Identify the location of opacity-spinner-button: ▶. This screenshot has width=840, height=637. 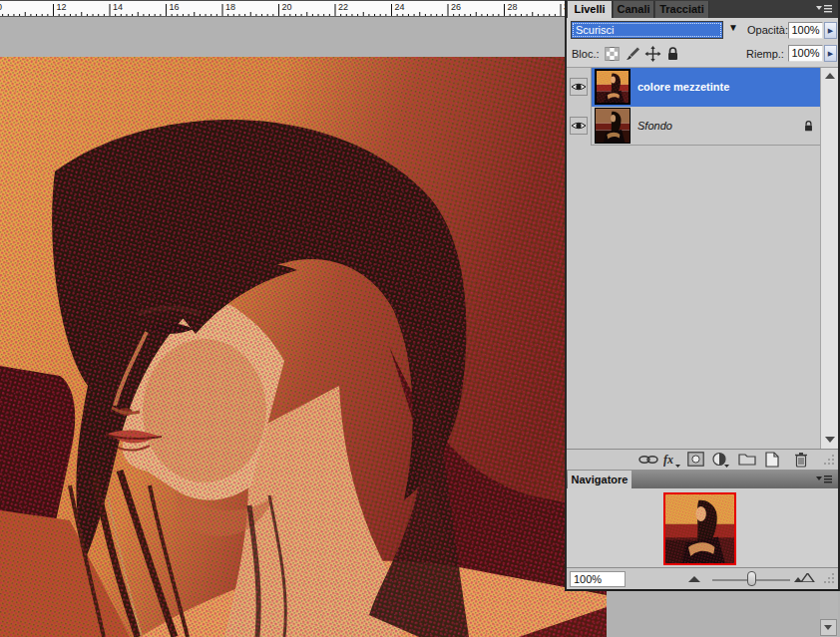
(830, 30).